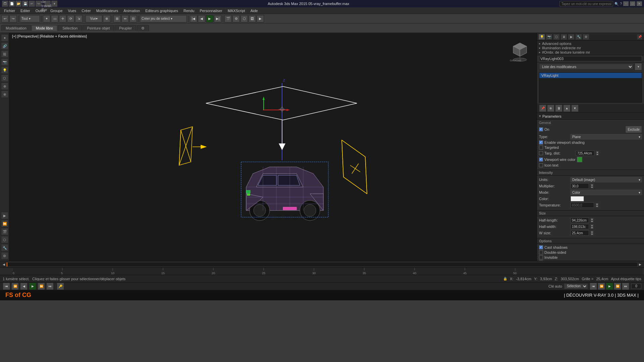 Image resolution: width=644 pixels, height=362 pixels. What do you see at coordinates (218, 19) in the screenshot?
I see `next-frame-btn: ▶|` at bounding box center [218, 19].